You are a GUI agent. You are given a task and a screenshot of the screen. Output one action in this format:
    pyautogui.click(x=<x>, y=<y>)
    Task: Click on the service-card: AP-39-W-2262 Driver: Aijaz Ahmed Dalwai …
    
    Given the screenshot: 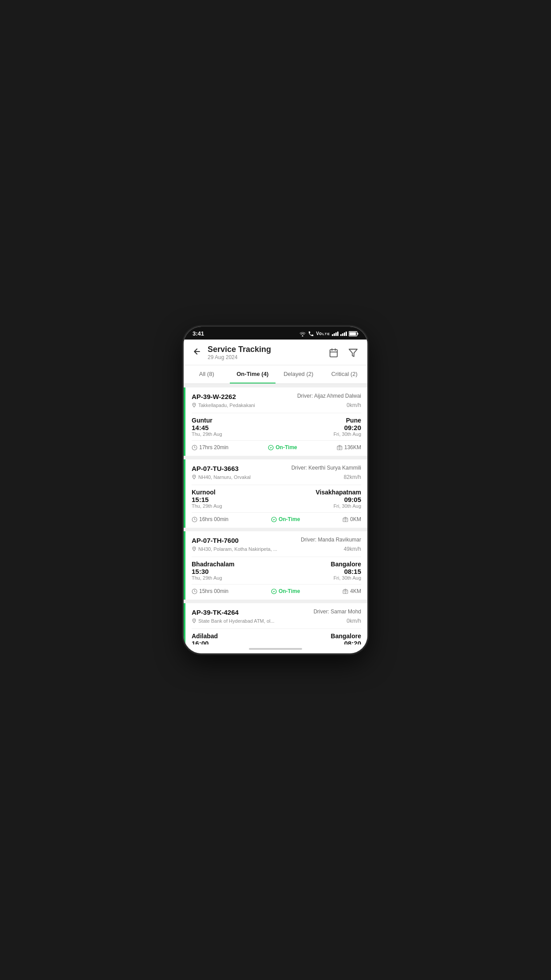 What is the action you would take?
    pyautogui.click(x=276, y=422)
    